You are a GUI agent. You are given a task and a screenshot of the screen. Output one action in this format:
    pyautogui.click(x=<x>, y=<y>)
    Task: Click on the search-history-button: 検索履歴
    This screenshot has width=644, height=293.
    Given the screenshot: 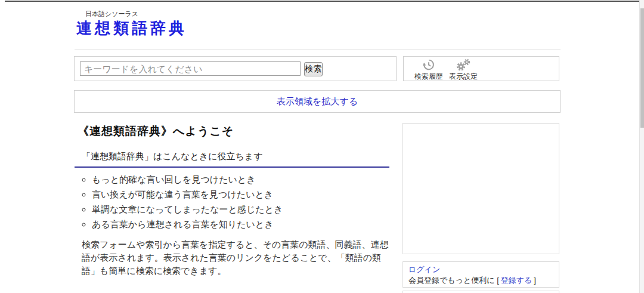 What is the action you would take?
    pyautogui.click(x=429, y=70)
    